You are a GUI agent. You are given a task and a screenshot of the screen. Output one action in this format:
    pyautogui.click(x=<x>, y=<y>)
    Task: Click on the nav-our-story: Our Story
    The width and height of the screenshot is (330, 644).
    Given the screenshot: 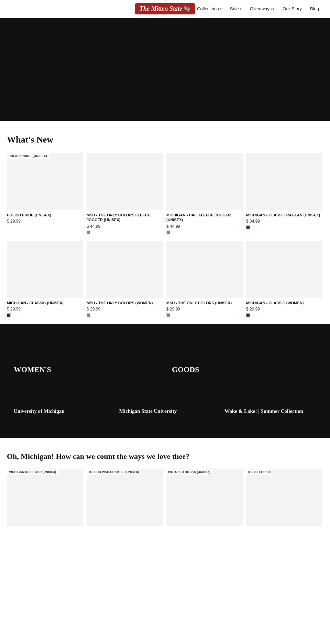 What is the action you would take?
    pyautogui.click(x=292, y=9)
    